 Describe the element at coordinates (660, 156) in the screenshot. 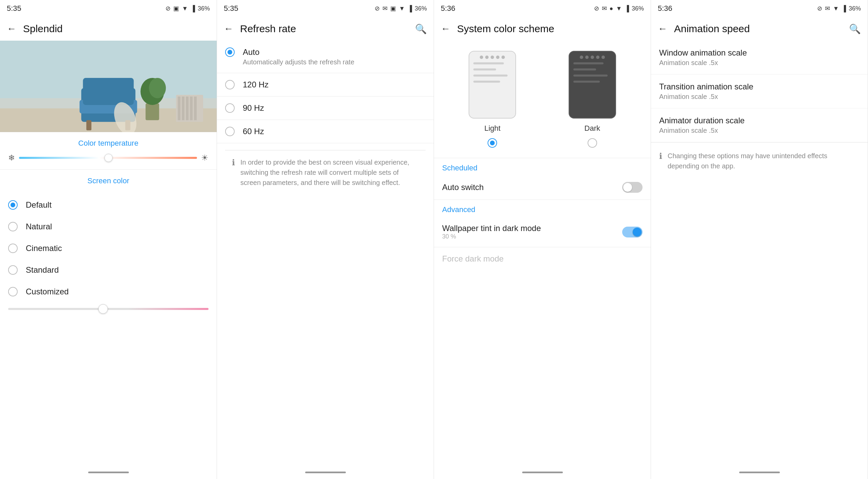

I see `info-icon-4: ℹ` at that location.